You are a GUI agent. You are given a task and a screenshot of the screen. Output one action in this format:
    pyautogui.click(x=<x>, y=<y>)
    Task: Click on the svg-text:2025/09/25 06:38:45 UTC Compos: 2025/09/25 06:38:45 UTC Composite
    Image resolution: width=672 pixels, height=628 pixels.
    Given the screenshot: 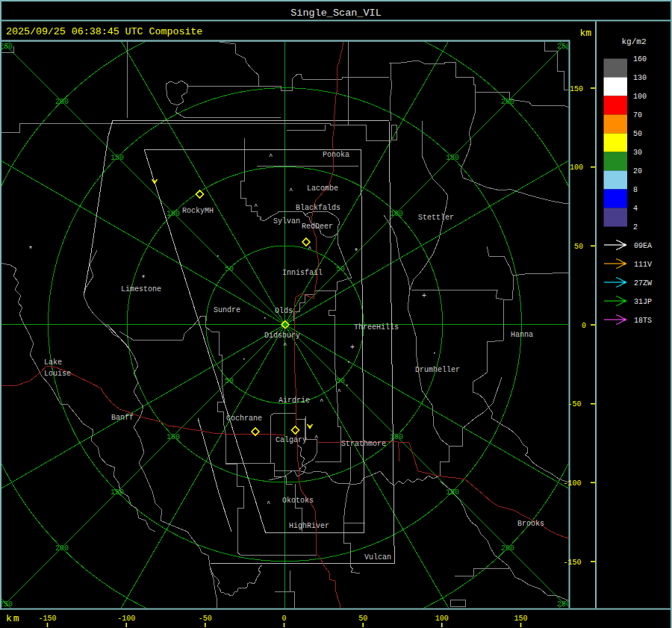 What is the action you would take?
    pyautogui.click(x=105, y=31)
    